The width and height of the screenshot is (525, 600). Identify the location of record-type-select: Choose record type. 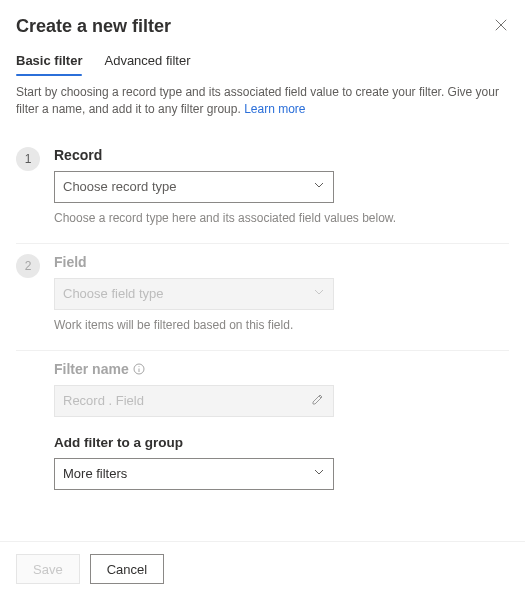
(194, 187).